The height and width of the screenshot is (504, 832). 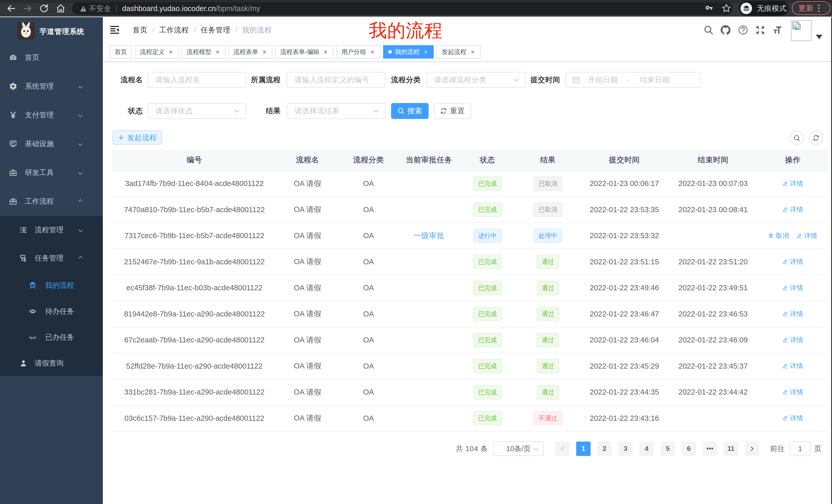 I want to click on browser-forward-icon, so click(x=28, y=8).